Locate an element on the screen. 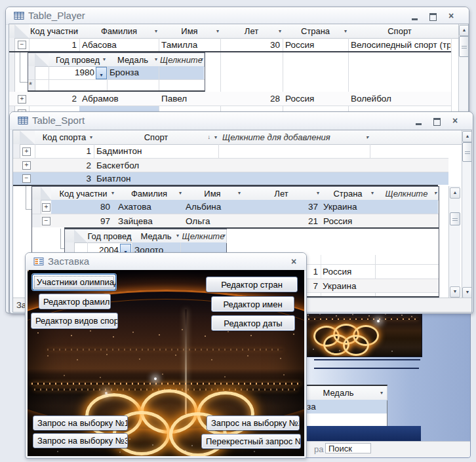 The height and width of the screenshot is (462, 476). select-query-1-button: Запрос на выборку №1 is located at coordinates (80, 423).